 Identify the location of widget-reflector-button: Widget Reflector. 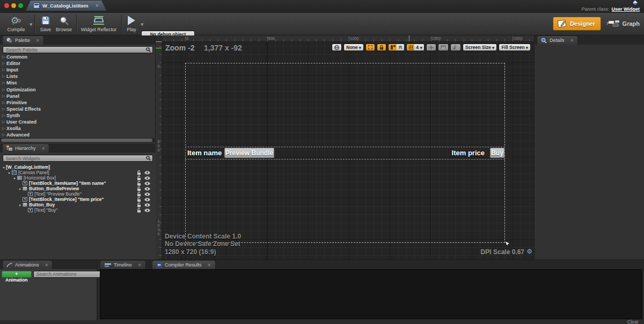
(99, 24).